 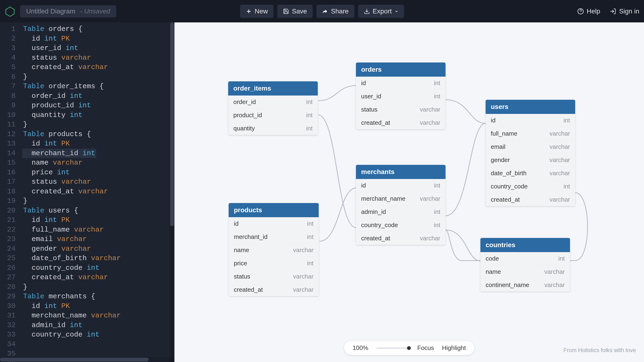 What do you see at coordinates (274, 210) in the screenshot?
I see `table-header: products` at bounding box center [274, 210].